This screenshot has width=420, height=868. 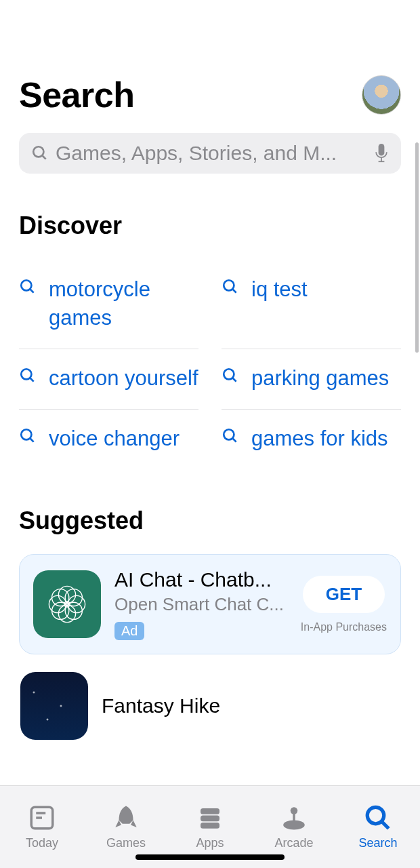 I want to click on search-placeholder: Games, Apps, Stories, and M..., so click(x=211, y=153).